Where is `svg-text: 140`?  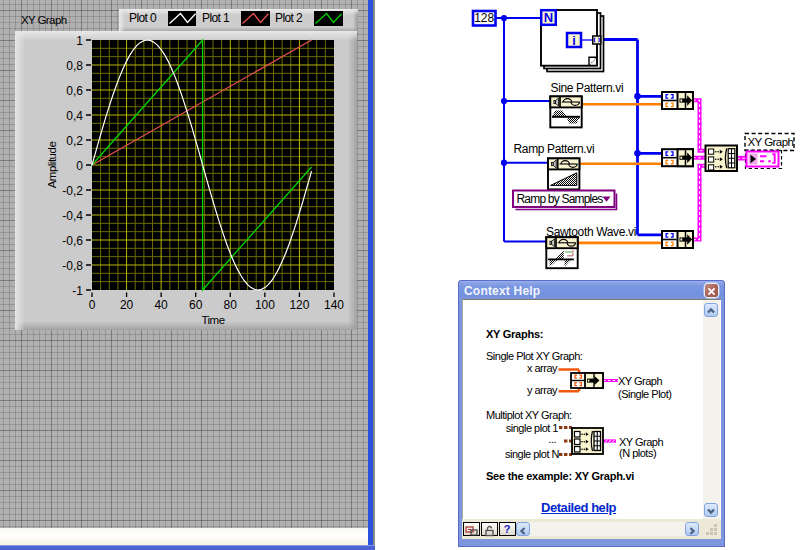 svg-text: 140 is located at coordinates (334, 305).